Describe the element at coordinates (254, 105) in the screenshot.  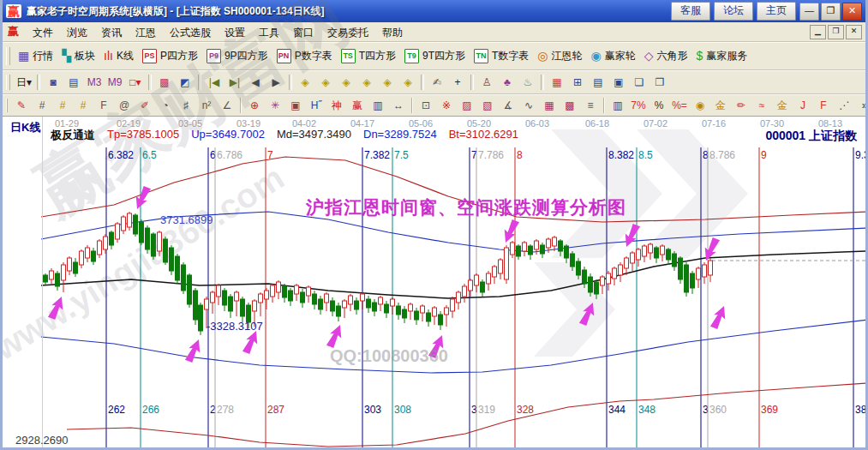
I see `gann-target-icon: ⊕` at that location.